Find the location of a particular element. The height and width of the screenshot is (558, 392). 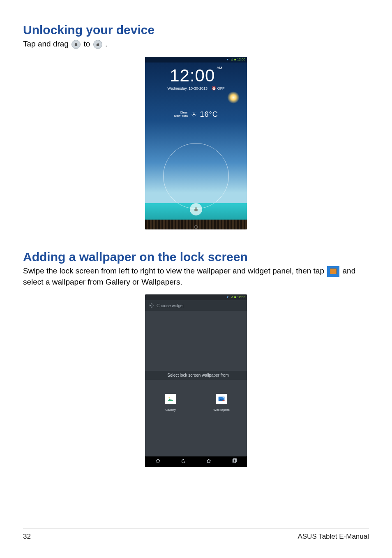

gallery-icon is located at coordinates (171, 399).